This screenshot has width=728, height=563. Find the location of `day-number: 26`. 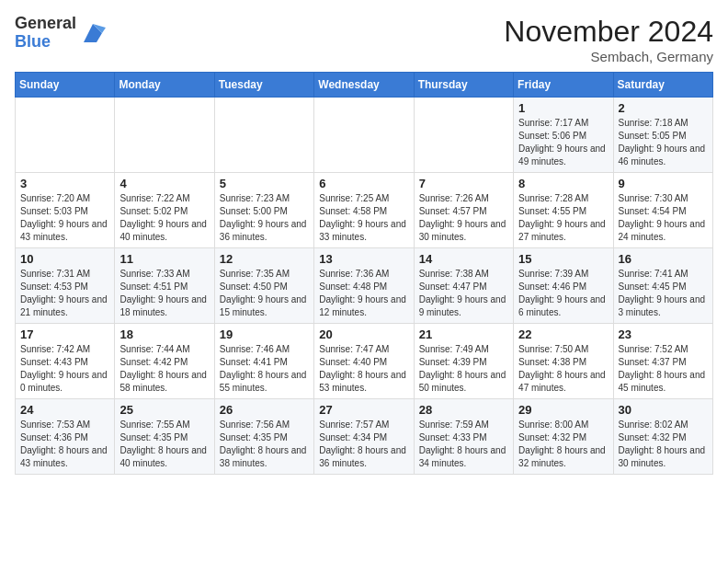

day-number: 26 is located at coordinates (265, 410).